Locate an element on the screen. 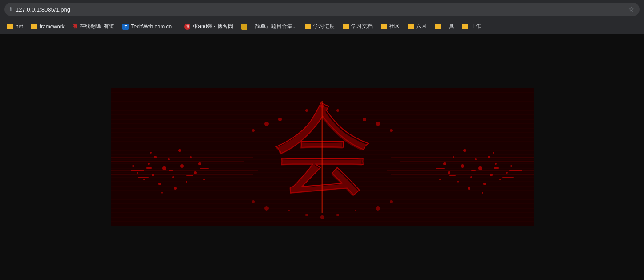 The image size is (644, 280). bookmark-youdao: 有 在线翻译_有道 is located at coordinates (93, 27).